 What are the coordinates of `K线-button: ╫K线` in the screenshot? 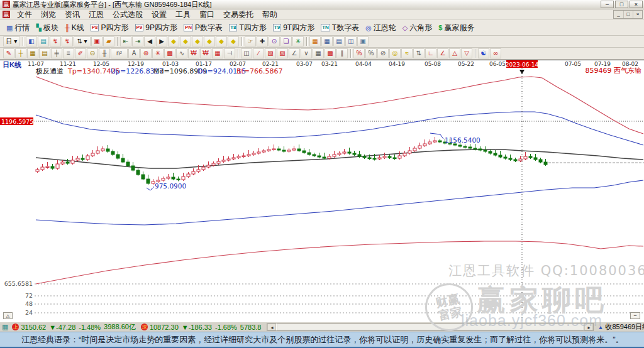 It's located at (74, 28).